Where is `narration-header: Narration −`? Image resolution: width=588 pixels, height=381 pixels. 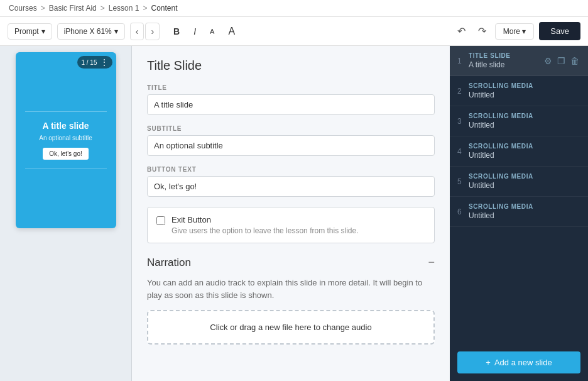 narration-header: Narration − is located at coordinates (291, 263).